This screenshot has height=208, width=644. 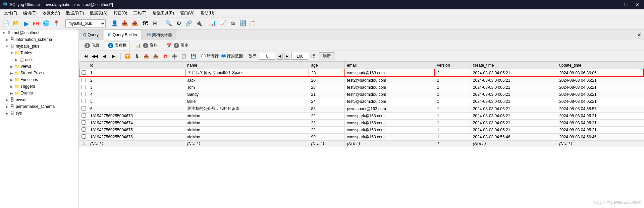 What do you see at coordinates (92, 46) in the screenshot?
I see `sub-tab-info: 1 信息` at bounding box center [92, 46].